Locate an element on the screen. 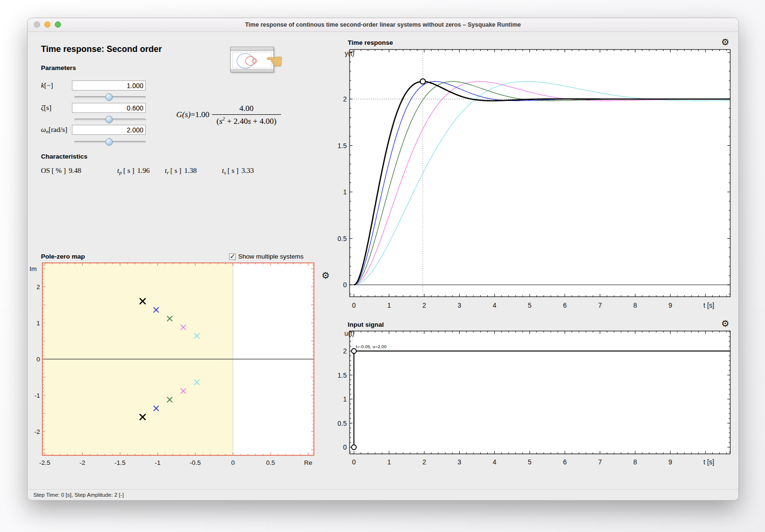  minimize-button is located at coordinates (48, 25).